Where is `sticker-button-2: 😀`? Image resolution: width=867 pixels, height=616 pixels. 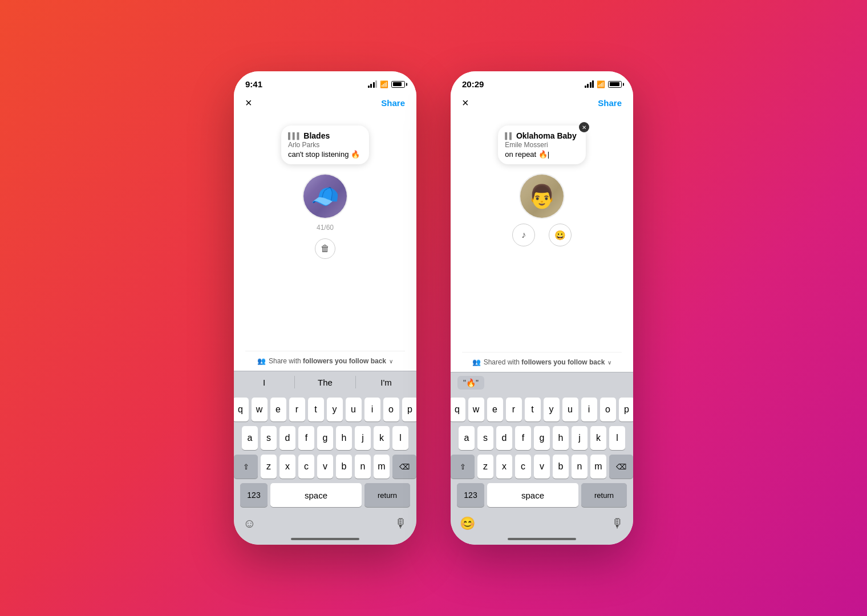
sticker-button-2: 😀 is located at coordinates (560, 235).